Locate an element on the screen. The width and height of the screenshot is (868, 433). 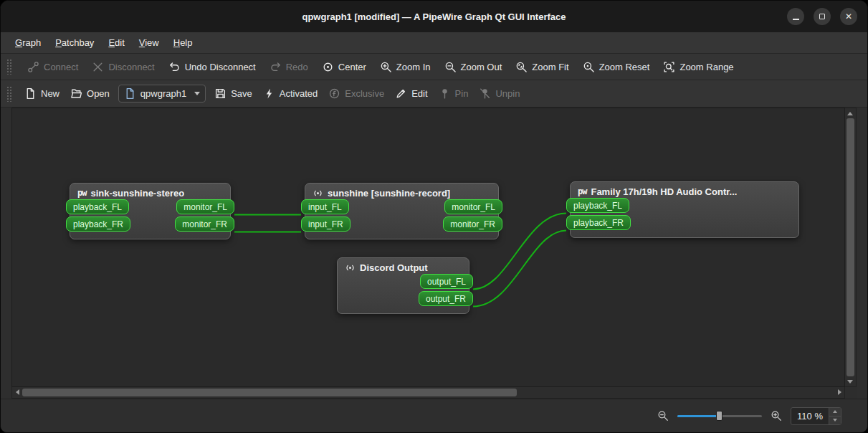
close-icon: ✕ is located at coordinates (849, 16).